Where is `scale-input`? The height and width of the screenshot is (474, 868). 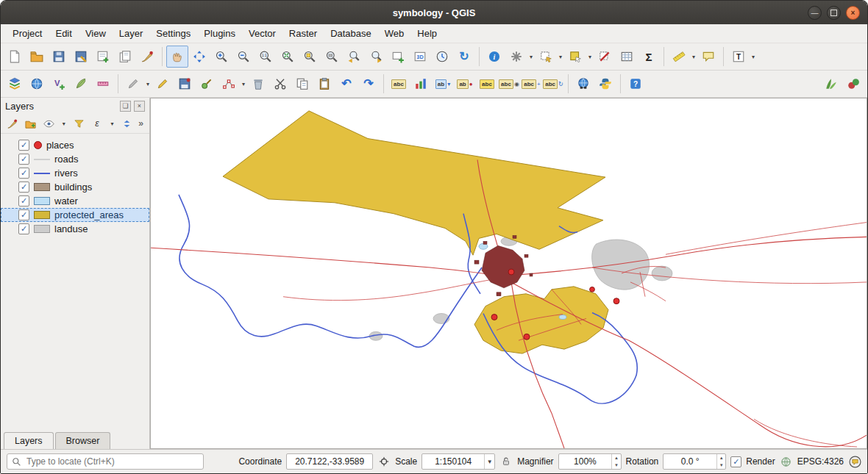 scale-input is located at coordinates (453, 462).